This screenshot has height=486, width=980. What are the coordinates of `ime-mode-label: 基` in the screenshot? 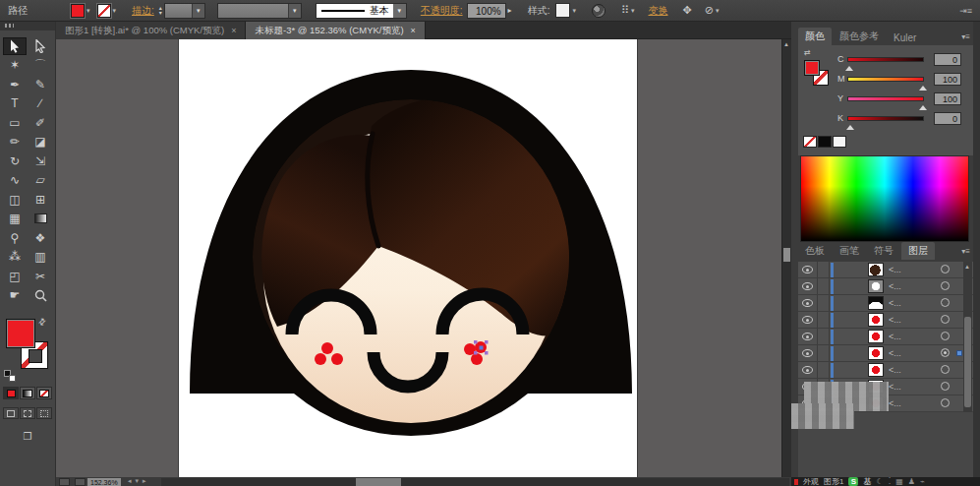 It's located at (867, 482).